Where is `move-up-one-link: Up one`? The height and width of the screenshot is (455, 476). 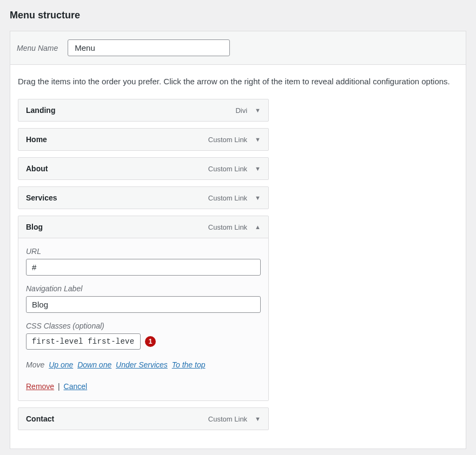
move-up-one-link: Up one is located at coordinates (61, 365).